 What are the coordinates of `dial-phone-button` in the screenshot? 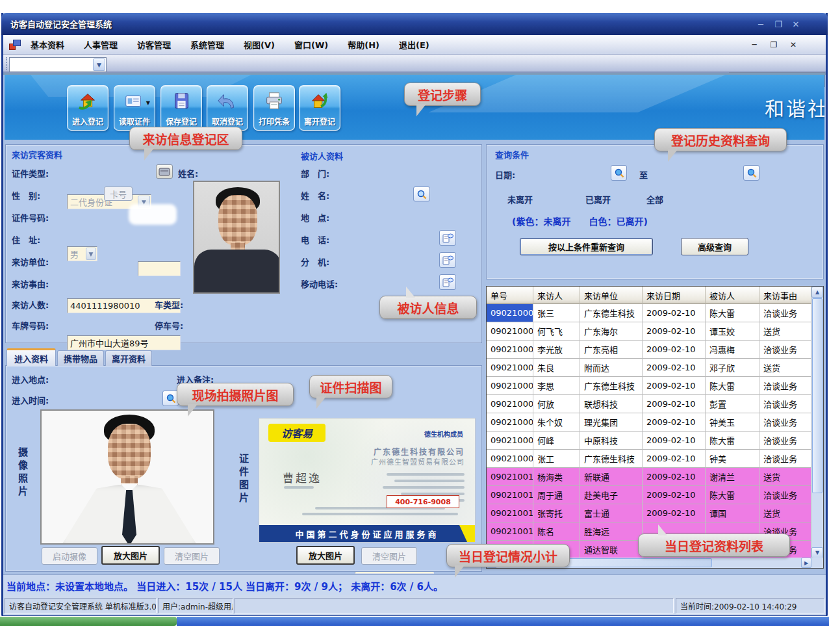 It's located at (448, 238).